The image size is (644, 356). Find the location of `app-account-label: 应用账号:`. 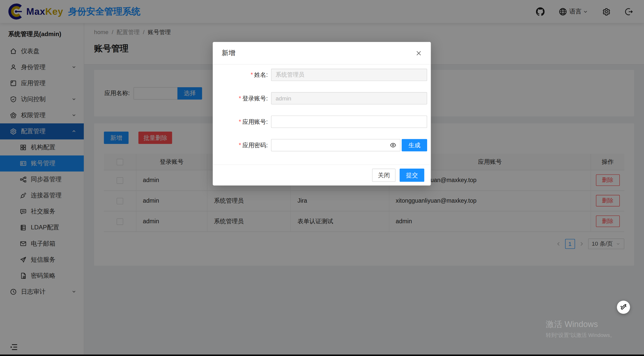

app-account-label: 应用账号: is located at coordinates (255, 122).